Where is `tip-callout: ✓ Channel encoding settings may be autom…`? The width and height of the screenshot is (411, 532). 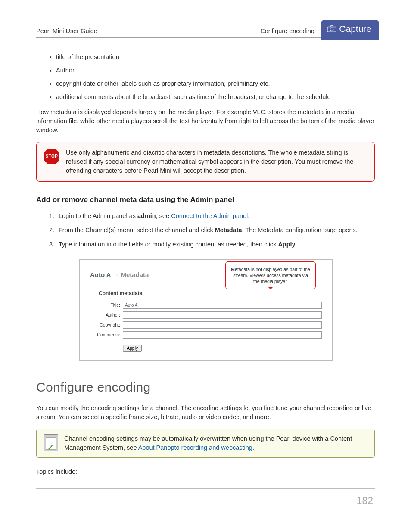 tip-callout: ✓ Channel encoding settings may be autom… is located at coordinates (206, 443).